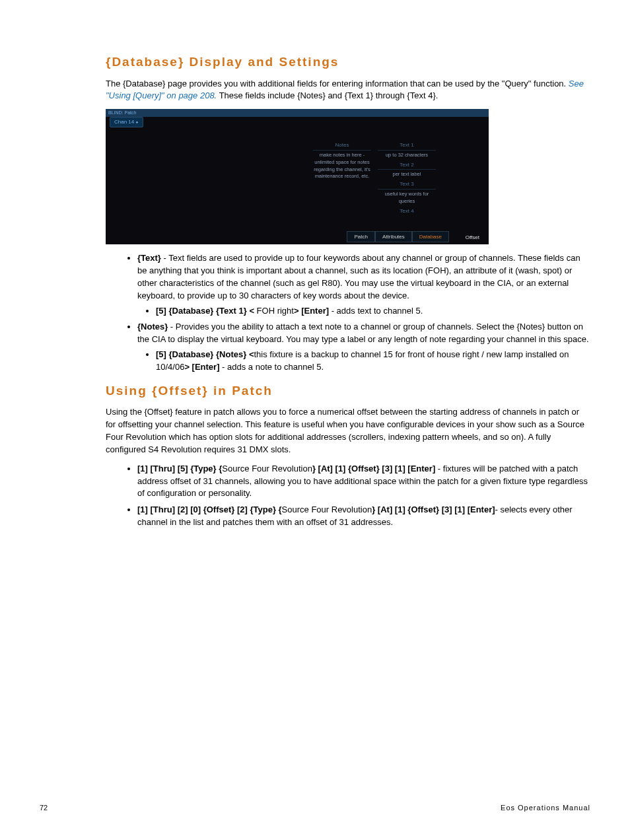  I want to click on text-ex-desc: - adds text to channel 5., so click(376, 310).